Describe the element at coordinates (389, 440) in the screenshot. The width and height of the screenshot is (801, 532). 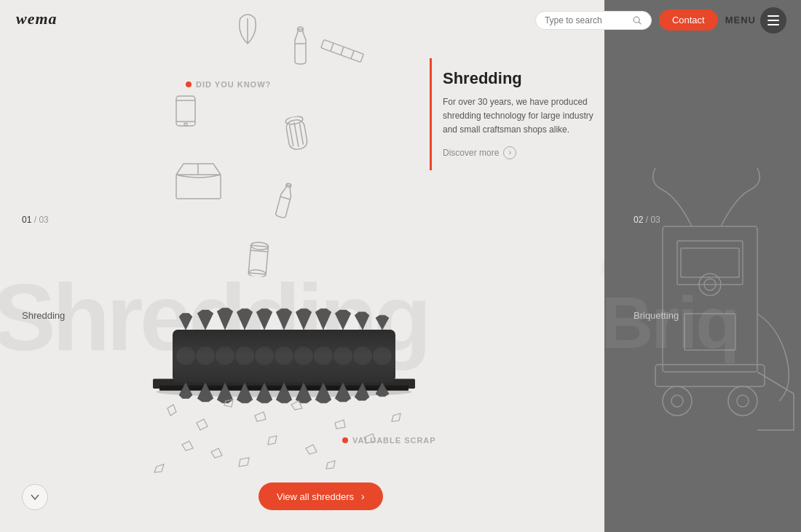
I see `valuable-scrap-label: VALUABLE SCRAP` at that location.